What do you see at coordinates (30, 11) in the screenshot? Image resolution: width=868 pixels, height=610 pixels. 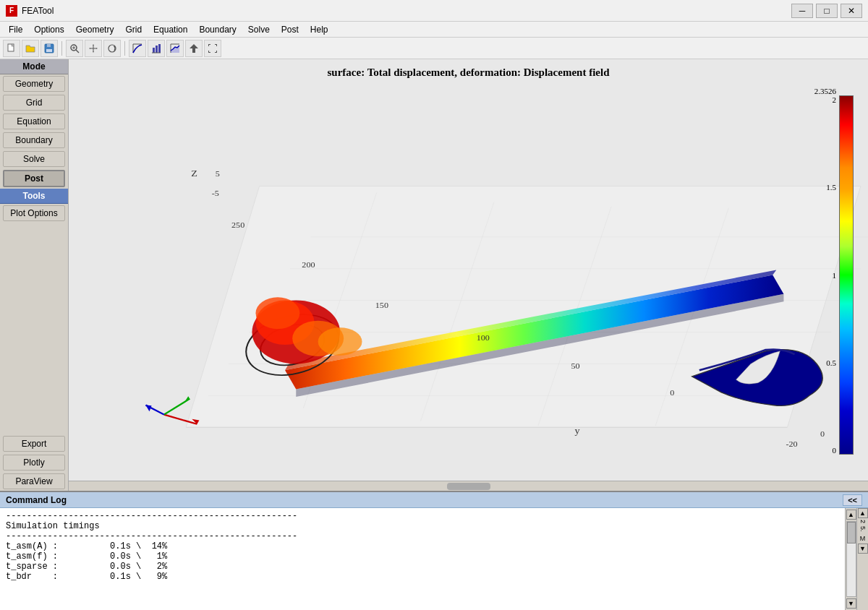 I see `titlebar-left: F FEATool` at bounding box center [30, 11].